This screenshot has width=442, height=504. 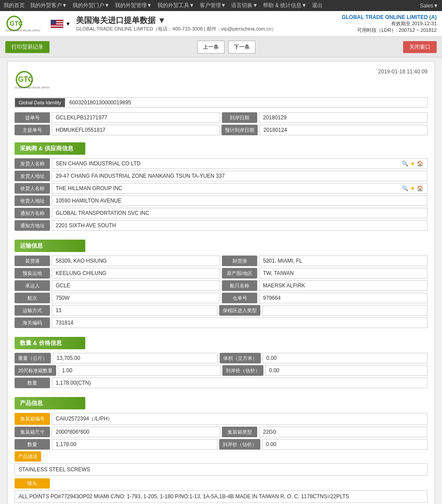 What do you see at coordinates (211, 47) in the screenshot?
I see `prev-button: 上一条` at bounding box center [211, 47].